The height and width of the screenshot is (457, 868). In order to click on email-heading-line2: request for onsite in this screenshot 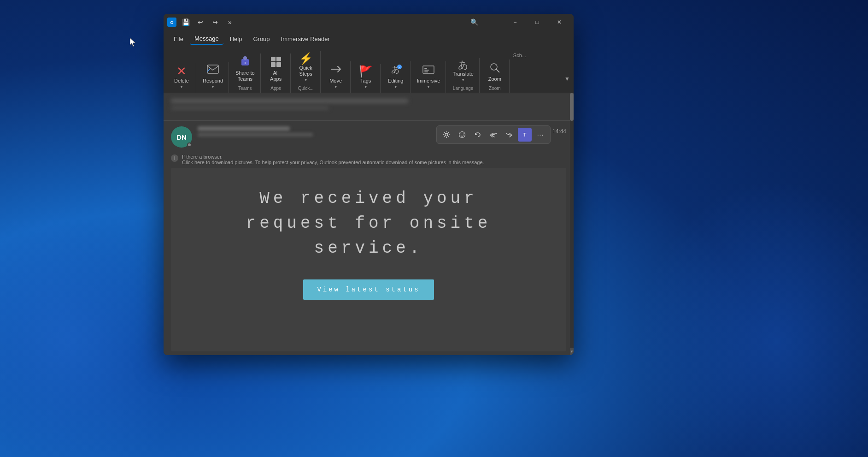, I will do `click(369, 224)`.